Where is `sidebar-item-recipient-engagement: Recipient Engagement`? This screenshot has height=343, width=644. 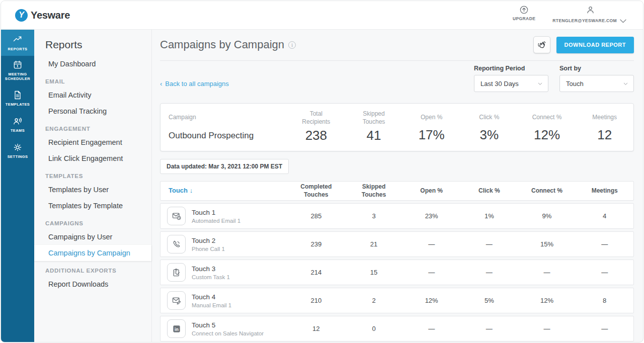 sidebar-item-recipient-engagement: Recipient Engagement is located at coordinates (93, 142).